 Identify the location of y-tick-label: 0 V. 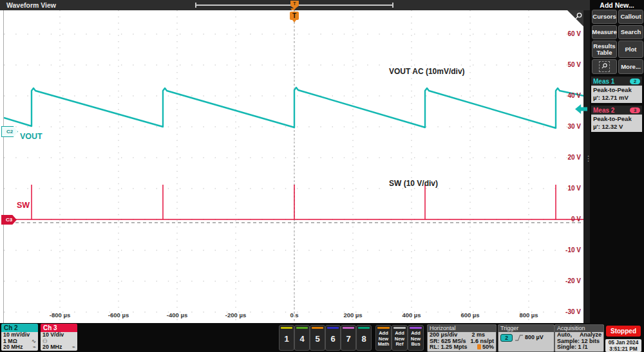
(576, 219).